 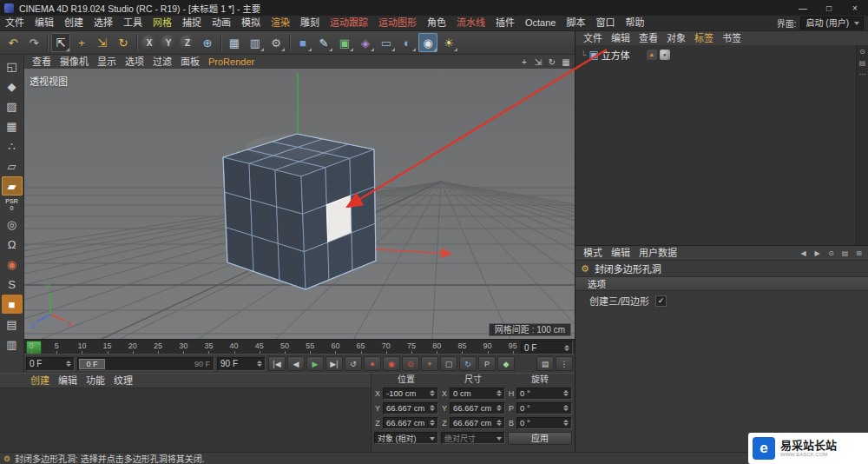 What do you see at coordinates (345, 43) in the screenshot?
I see `subdivision-surface-button: ▣` at bounding box center [345, 43].